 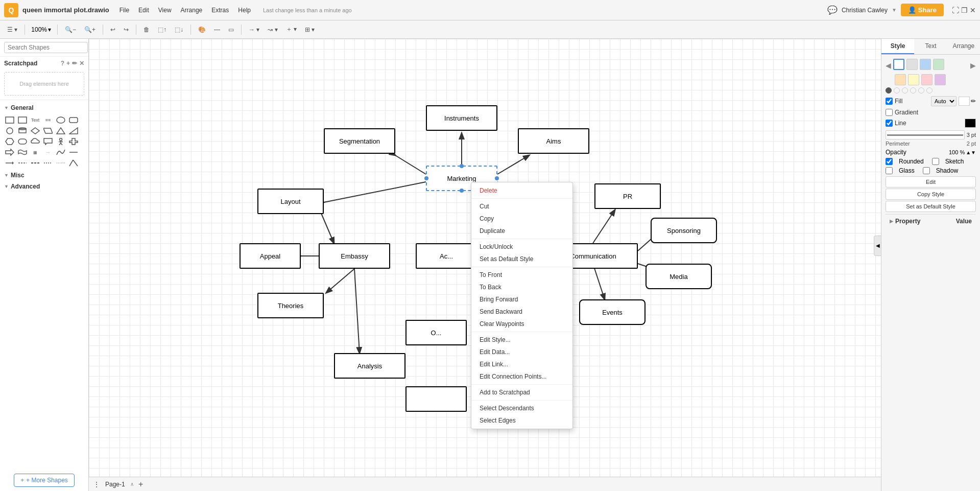 I want to click on scratchpad-drop-zone: Drag elements here, so click(x=44, y=84).